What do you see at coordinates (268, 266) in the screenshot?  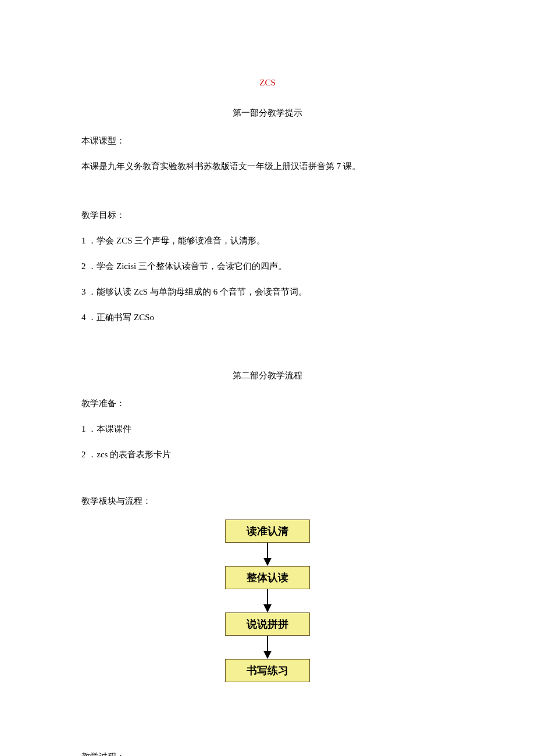 I see `objective-item: 2 ．学会 Zicisi 三个整体认读音节，会读它们的四声。` at bounding box center [268, 266].